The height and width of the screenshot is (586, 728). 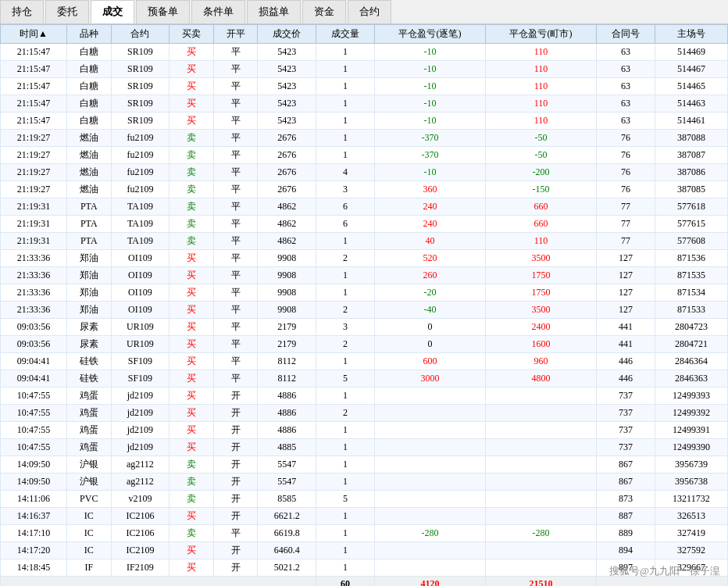 I want to click on tab-合约: 合约, so click(x=369, y=12).